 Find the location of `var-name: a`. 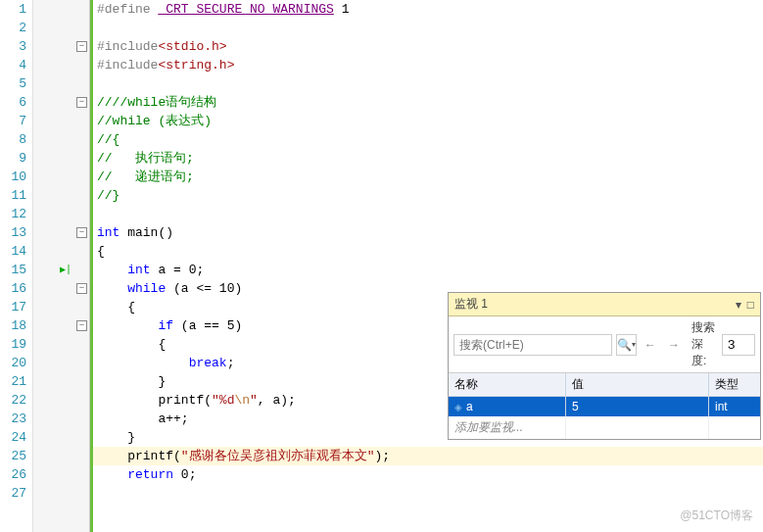

var-name: a is located at coordinates (470, 407).